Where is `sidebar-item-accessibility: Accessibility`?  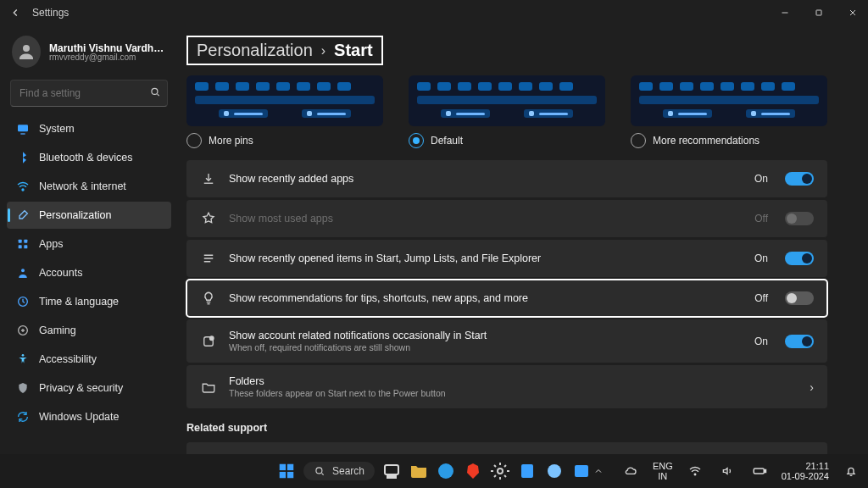
sidebar-item-accessibility: Accessibility is located at coordinates (89, 359).